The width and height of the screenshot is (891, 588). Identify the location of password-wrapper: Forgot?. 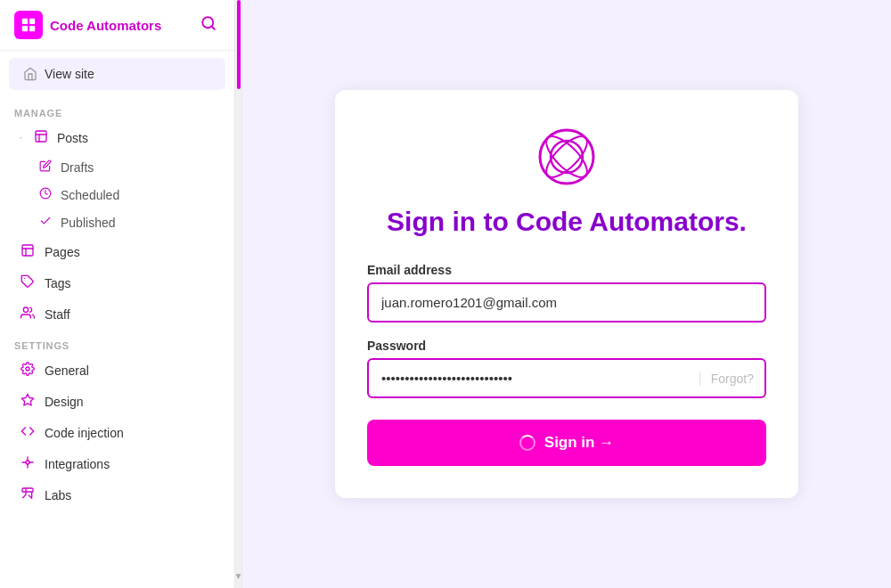
(567, 378).